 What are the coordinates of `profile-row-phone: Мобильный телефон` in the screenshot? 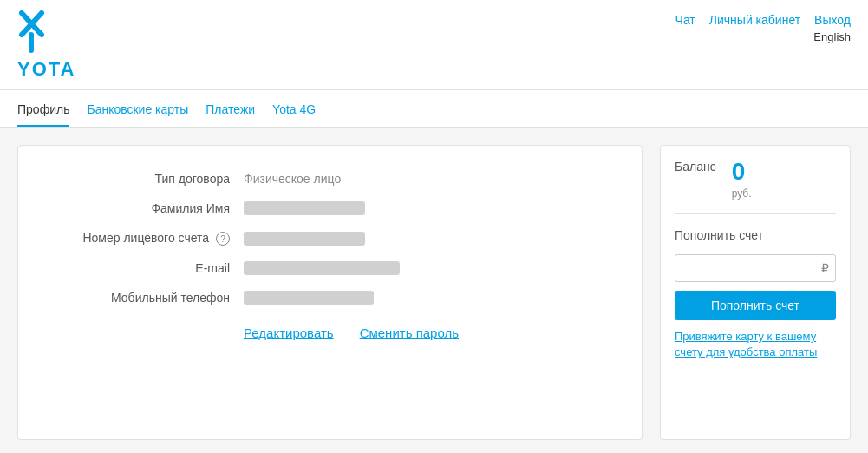 It's located at (330, 298).